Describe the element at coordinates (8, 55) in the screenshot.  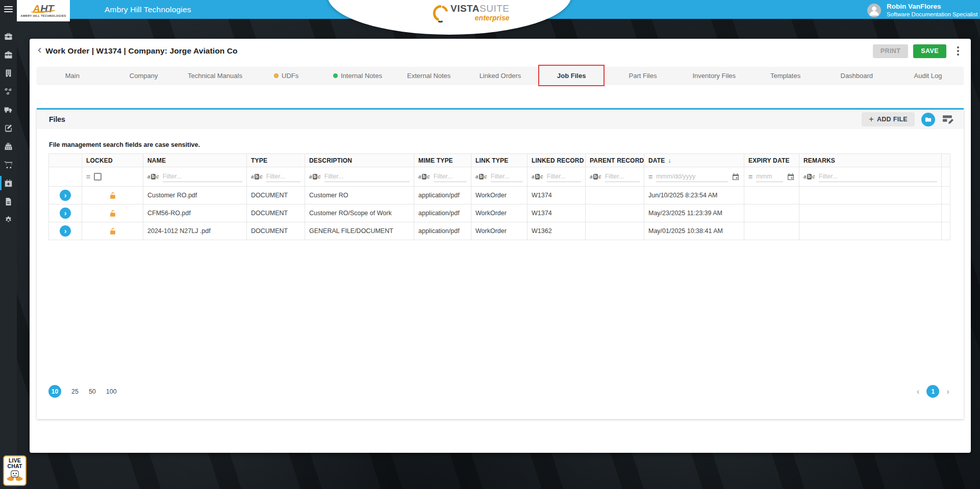
I see `sidebar-item-toolbox` at that location.